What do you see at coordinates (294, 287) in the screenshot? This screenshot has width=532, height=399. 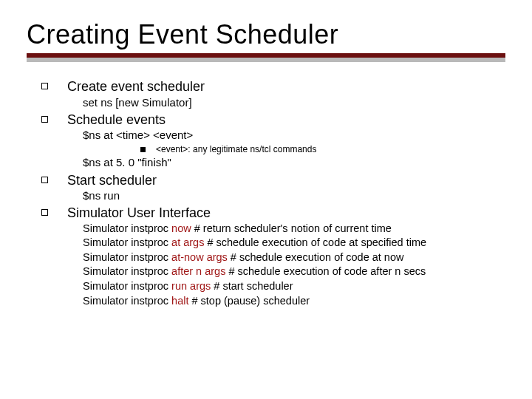 I see `api-line-4: Simulator instproc run args # start sche…` at bounding box center [294, 287].